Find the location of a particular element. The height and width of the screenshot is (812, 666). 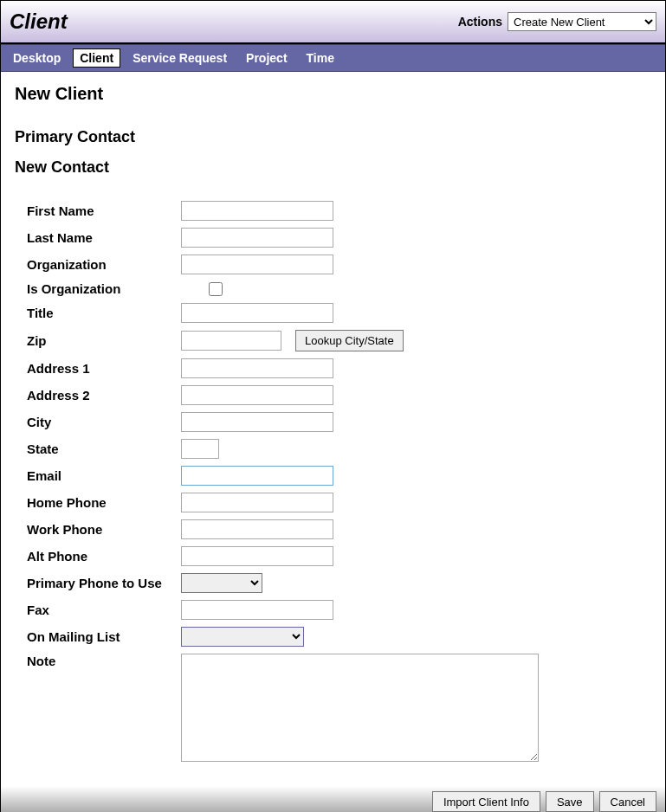

label-home-phone: Home Phone is located at coordinates (104, 502).